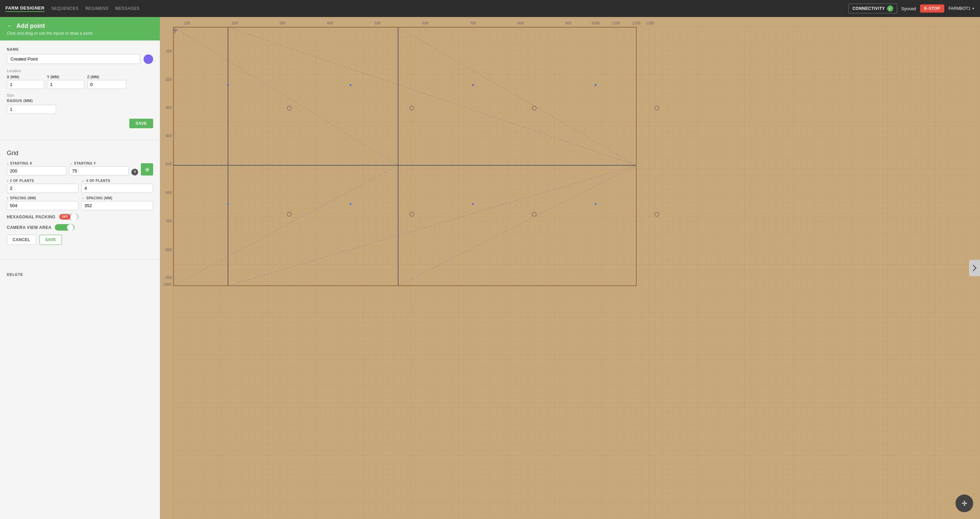 The width and height of the screenshot is (980, 519). I want to click on grid-section: Grid STARTING X STARTING Y, so click(80, 200).